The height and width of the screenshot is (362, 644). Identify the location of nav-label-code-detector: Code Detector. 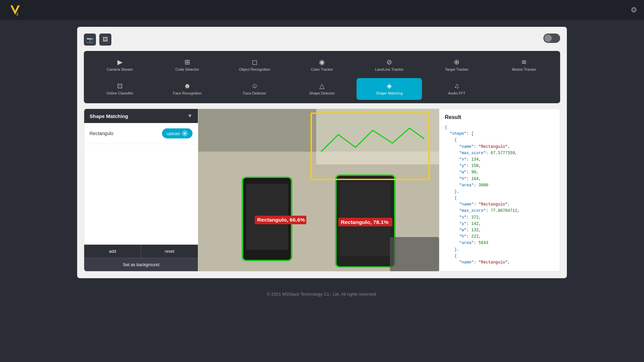
(187, 70).